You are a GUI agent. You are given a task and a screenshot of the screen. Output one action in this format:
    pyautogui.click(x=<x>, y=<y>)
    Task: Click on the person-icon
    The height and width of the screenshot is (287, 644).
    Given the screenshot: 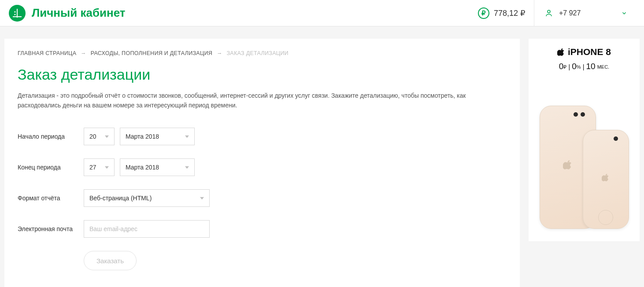 What is the action you would take?
    pyautogui.click(x=549, y=13)
    